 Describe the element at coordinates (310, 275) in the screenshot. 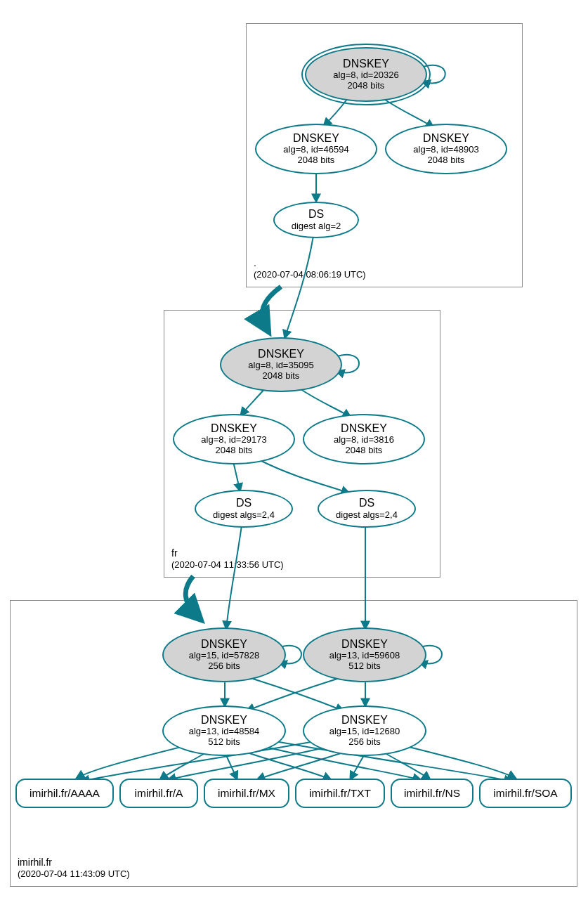

I see `zone-timestamp: (2020-07-04 08:06:19 UTC)` at that location.